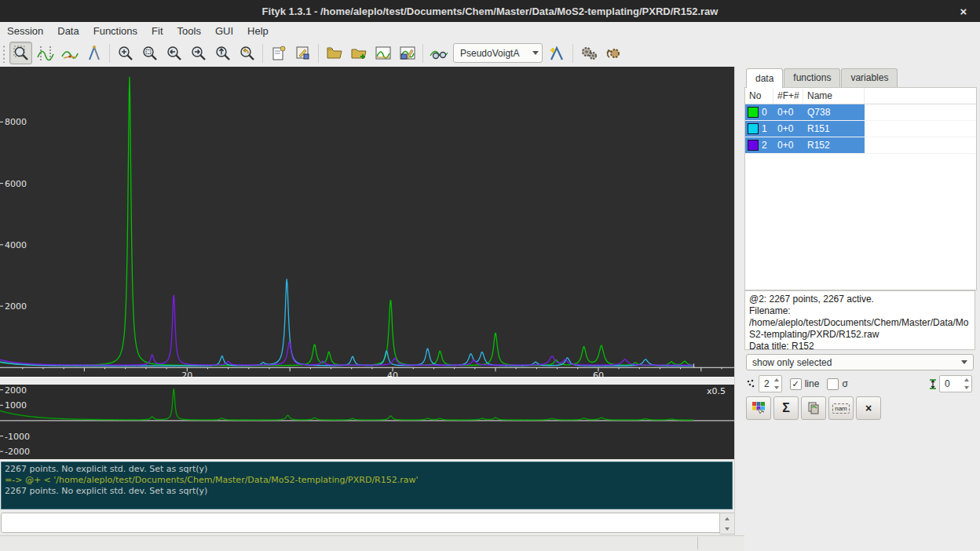  I want to click on command-history-spinner, so click(727, 524).